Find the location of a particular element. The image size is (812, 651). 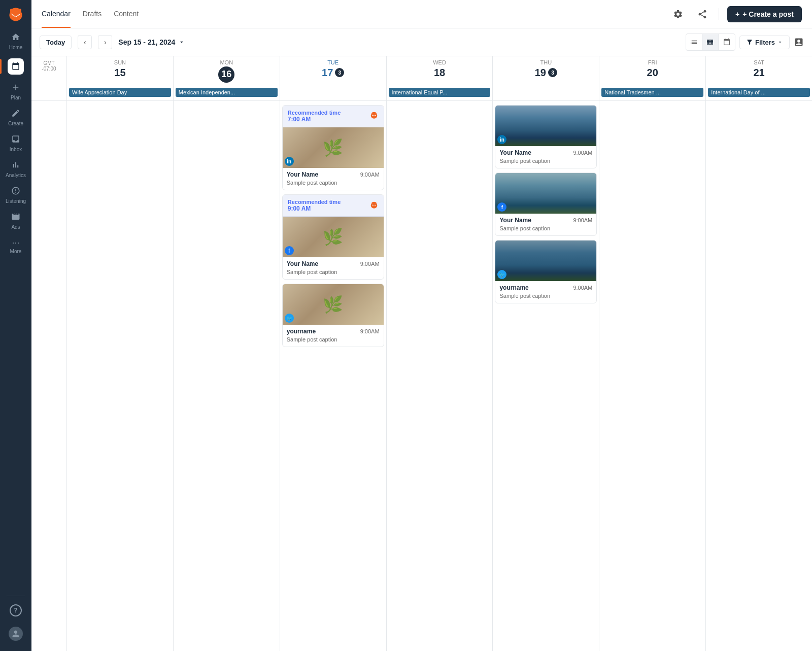

day-name-thu: Thu is located at coordinates (546, 62).